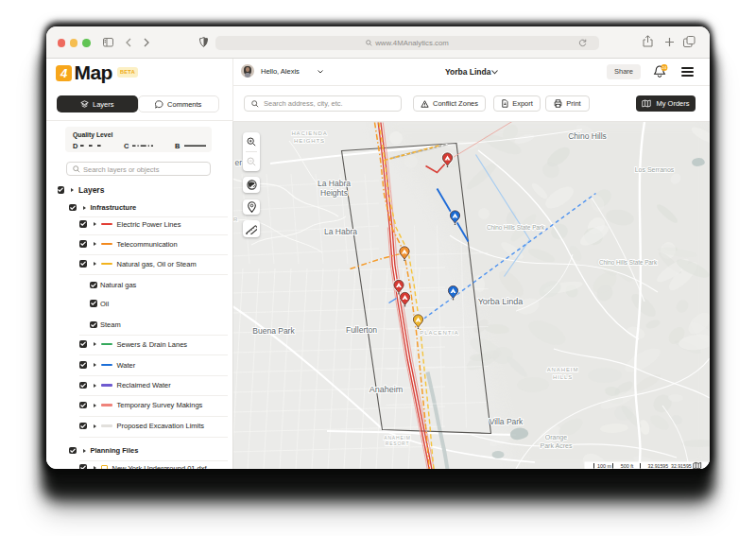 The width and height of the screenshot is (756, 536). What do you see at coordinates (238, 162) in the screenshot?
I see `svg-text: er` at bounding box center [238, 162].